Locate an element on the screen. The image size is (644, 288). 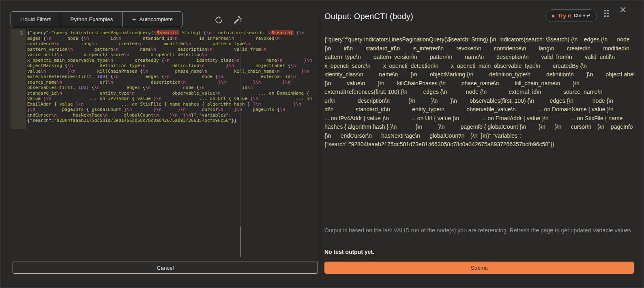
editor-scrollbar-thumb is located at coordinates (241, 242).